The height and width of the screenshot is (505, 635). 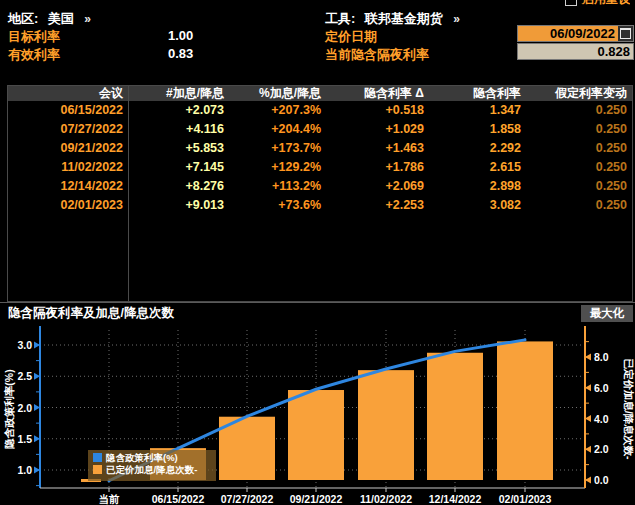 What do you see at coordinates (68, 110) in the screenshot?
I see `meeting-date-cell: 06/15/2022` at bounding box center [68, 110].